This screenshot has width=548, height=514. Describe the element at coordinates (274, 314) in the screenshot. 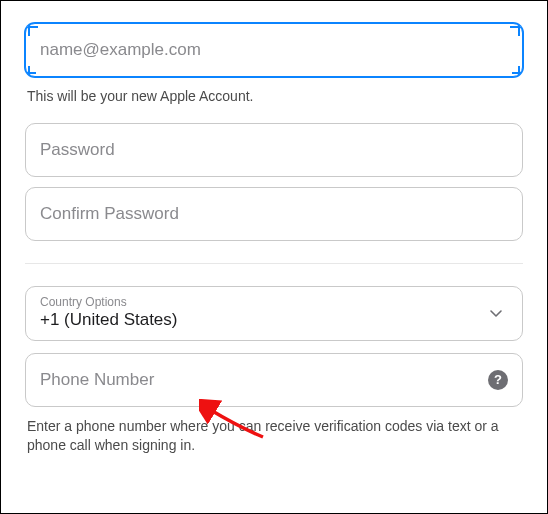

I see `country-select: Country Options +1 (United States)` at that location.